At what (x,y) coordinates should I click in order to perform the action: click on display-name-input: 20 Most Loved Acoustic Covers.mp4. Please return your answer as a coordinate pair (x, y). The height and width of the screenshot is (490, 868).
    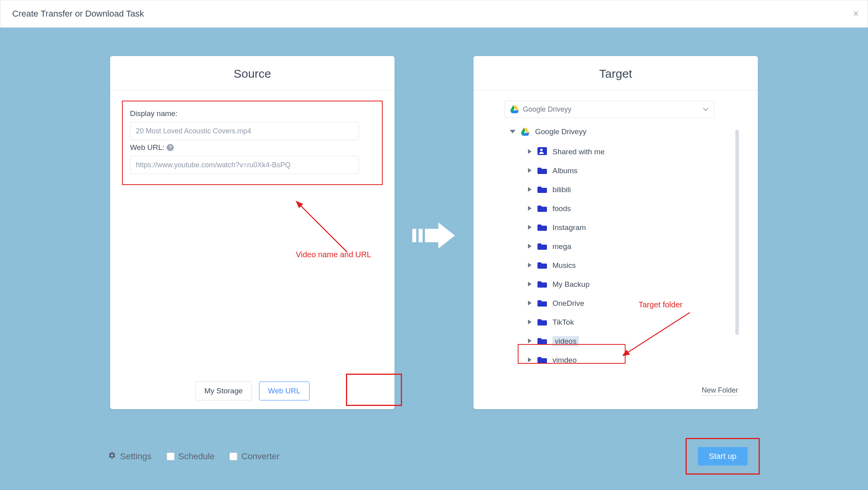
    Looking at the image, I should click on (244, 131).